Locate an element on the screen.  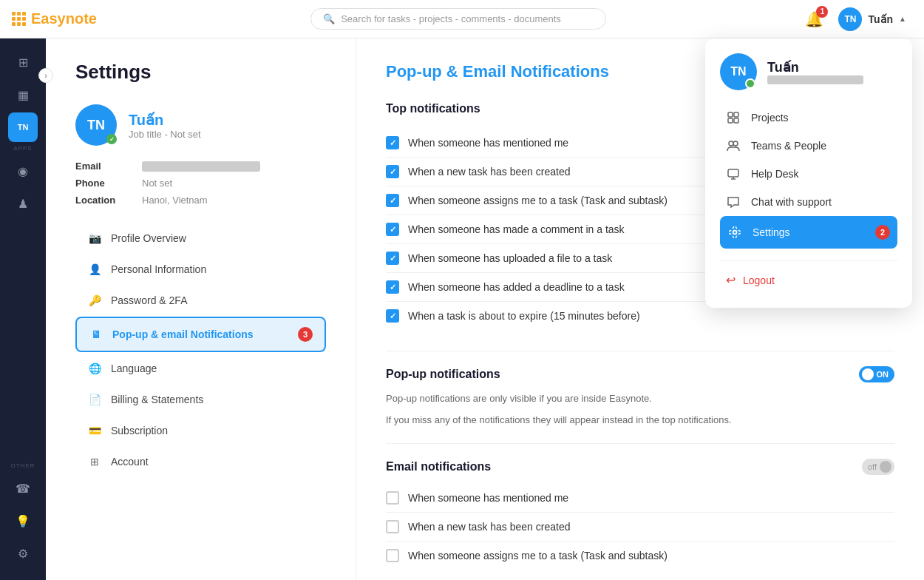
sidebar-item-idea: 💡 is located at coordinates (23, 521).